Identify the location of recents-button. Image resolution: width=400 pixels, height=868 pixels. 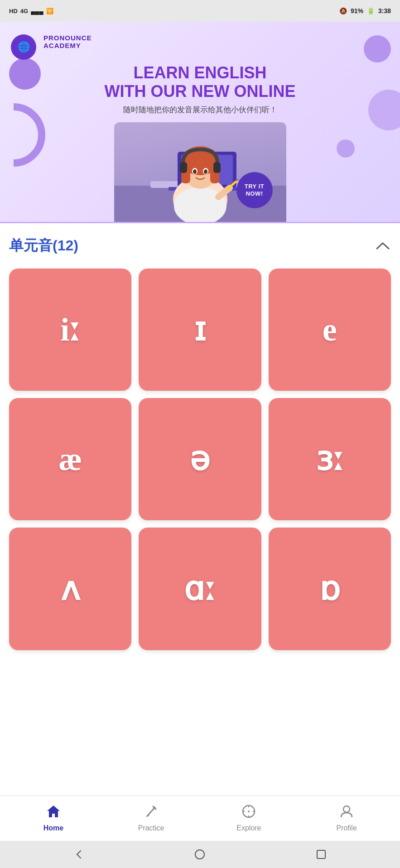
(321, 854).